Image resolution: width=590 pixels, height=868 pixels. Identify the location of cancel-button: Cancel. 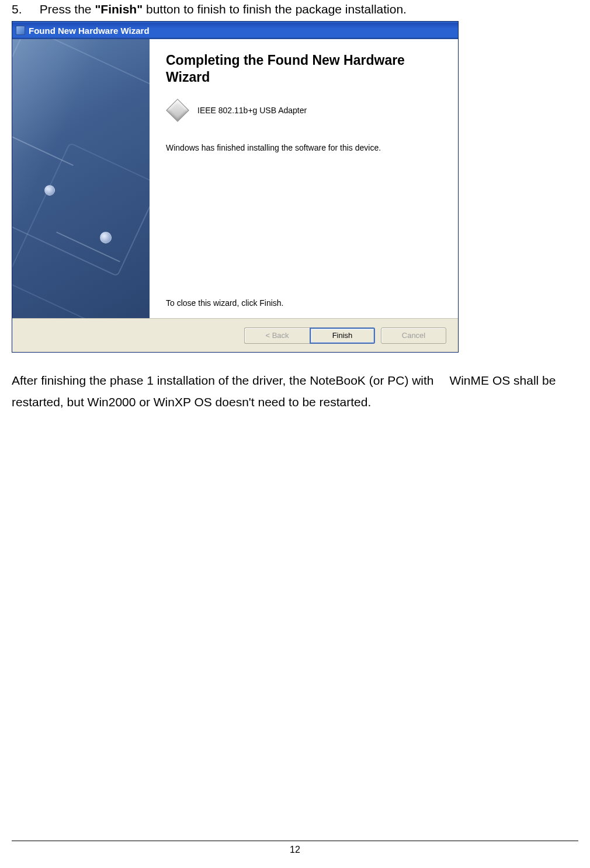
(414, 336).